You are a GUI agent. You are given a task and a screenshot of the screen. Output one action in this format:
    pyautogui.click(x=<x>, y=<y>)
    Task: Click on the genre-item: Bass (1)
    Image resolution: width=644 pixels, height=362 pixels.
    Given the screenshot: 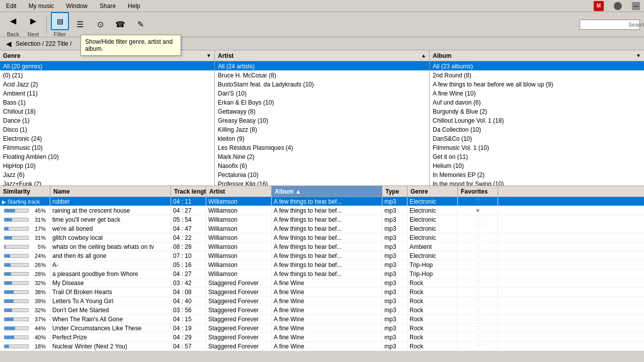 What is the action you would take?
    pyautogui.click(x=107, y=102)
    